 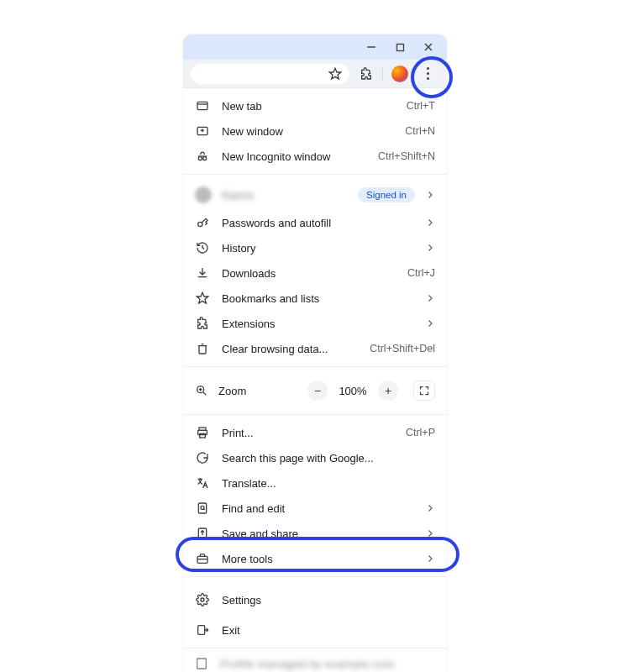 I want to click on window-close-button, so click(x=428, y=47).